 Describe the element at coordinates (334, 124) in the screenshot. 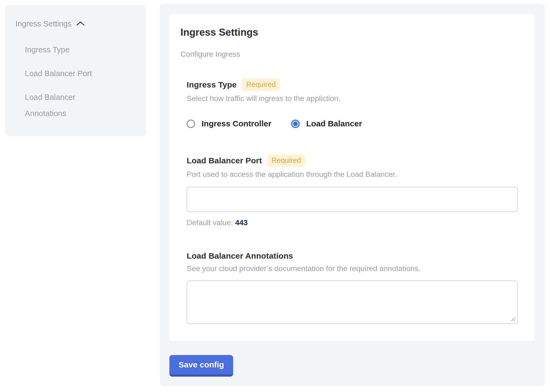

I see `radio-label-load-balancer: Load Balancer` at that location.